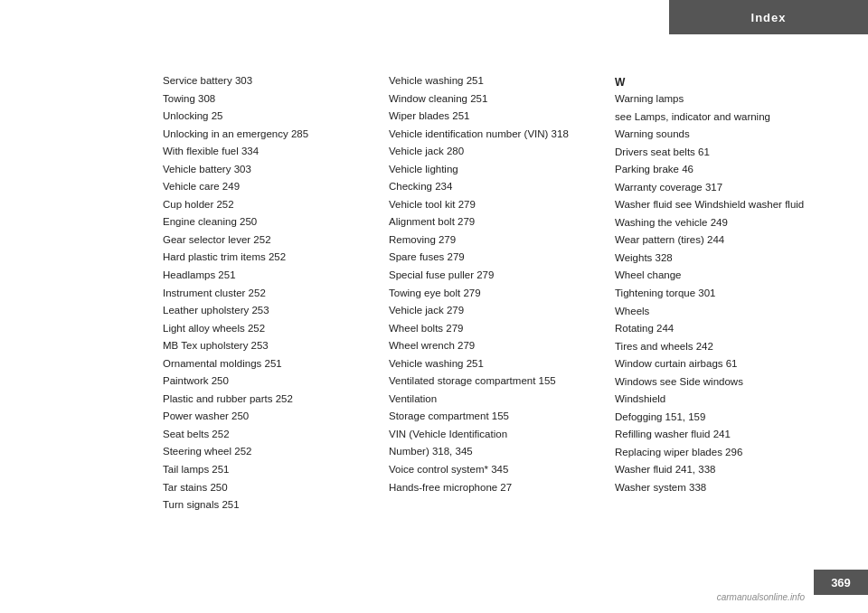  Describe the element at coordinates (271, 417) in the screenshot. I see `entry-0-19: Power washer 250` at that location.